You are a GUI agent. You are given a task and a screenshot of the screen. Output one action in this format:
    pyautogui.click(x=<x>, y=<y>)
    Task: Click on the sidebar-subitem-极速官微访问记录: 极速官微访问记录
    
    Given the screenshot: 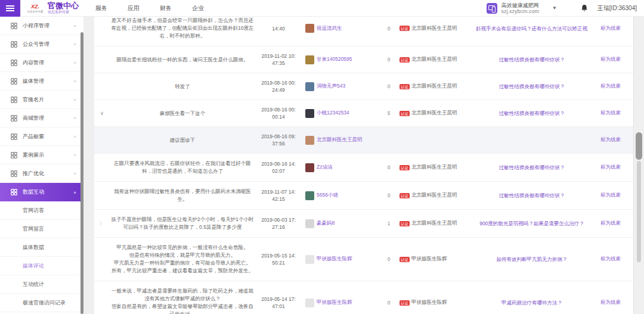 What is the action you would take?
    pyautogui.click(x=42, y=303)
    